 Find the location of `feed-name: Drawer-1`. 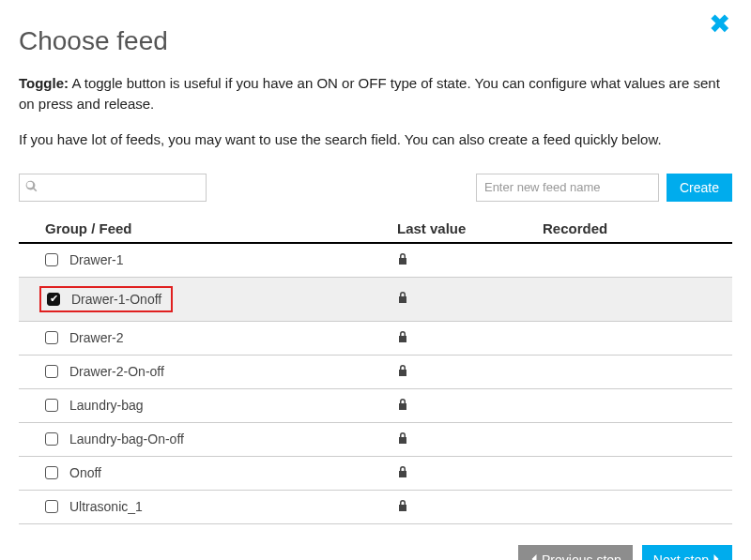

feed-name: Drawer-1 is located at coordinates (97, 260).